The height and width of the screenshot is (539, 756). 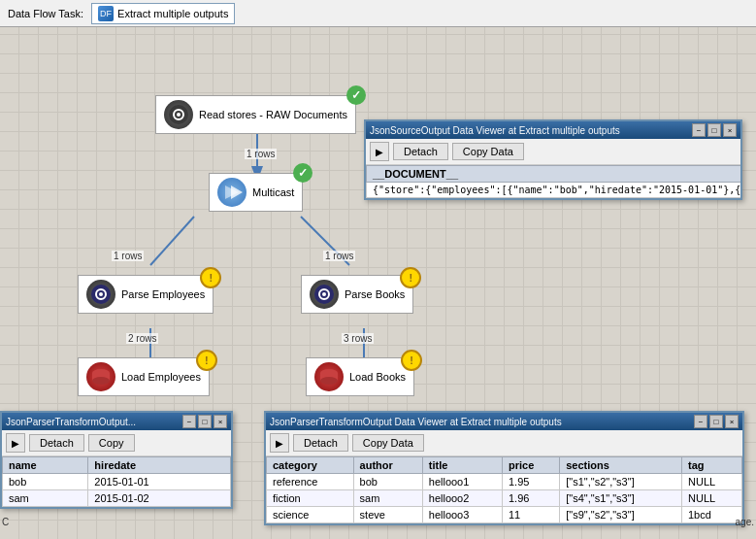 I want to click on books-viewer-minimize: −, so click(x=701, y=421).